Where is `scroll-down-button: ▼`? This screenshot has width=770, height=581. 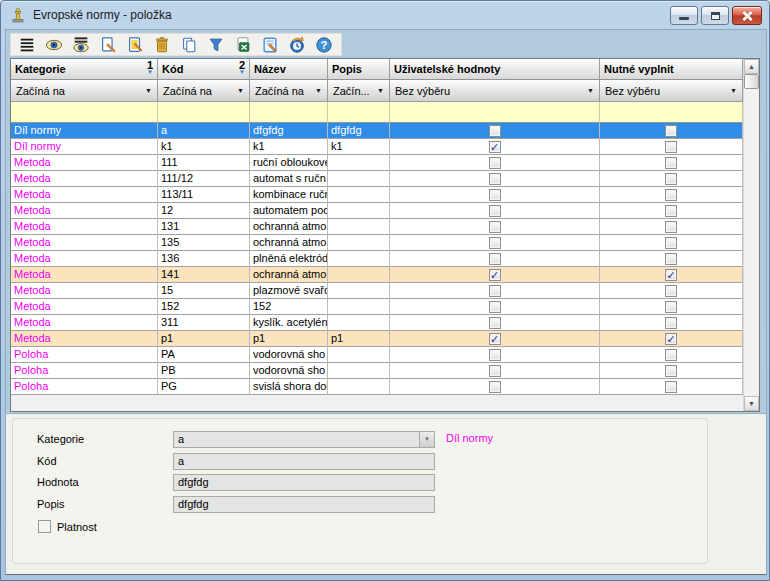 scroll-down-button: ▼ is located at coordinates (752, 404).